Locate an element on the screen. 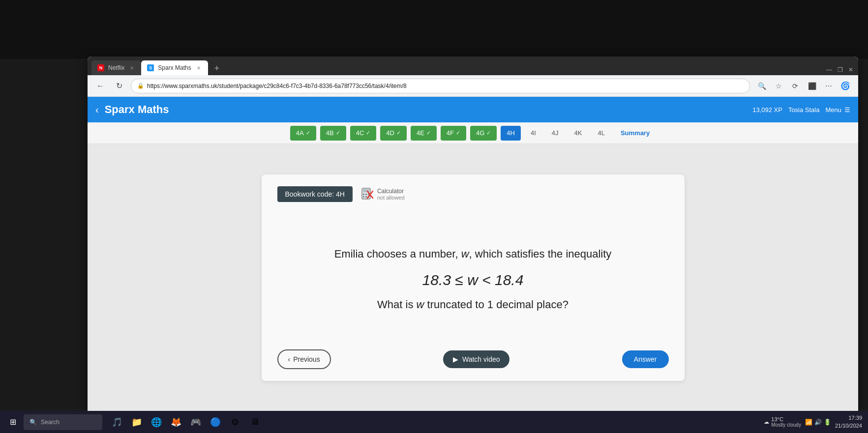 This screenshot has height=433, width=868. tab-sparx-close: ✕ is located at coordinates (199, 68).